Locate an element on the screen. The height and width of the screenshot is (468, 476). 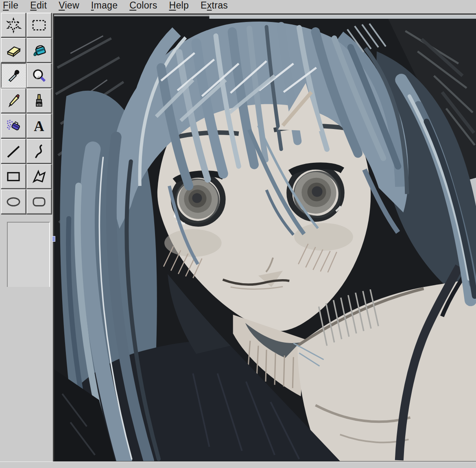
tool-fill is located at coordinates (39, 50).